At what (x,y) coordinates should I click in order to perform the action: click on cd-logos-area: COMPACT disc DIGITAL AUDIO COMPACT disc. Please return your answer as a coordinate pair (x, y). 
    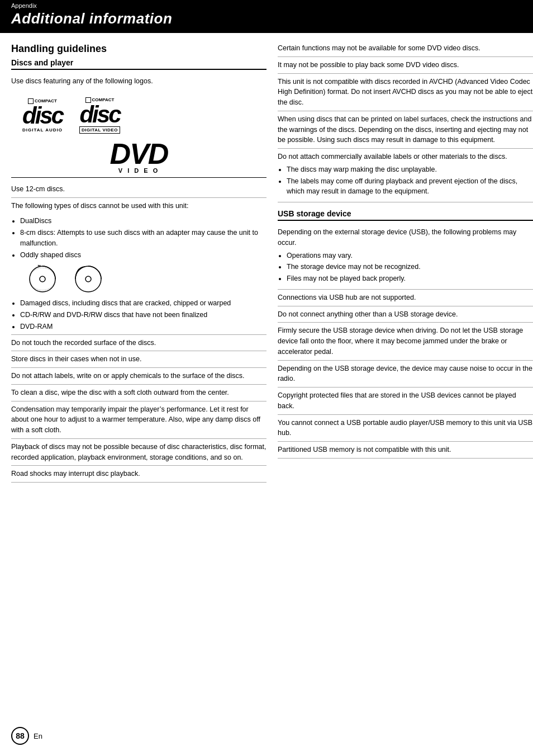
    Looking at the image, I should click on (144, 115).